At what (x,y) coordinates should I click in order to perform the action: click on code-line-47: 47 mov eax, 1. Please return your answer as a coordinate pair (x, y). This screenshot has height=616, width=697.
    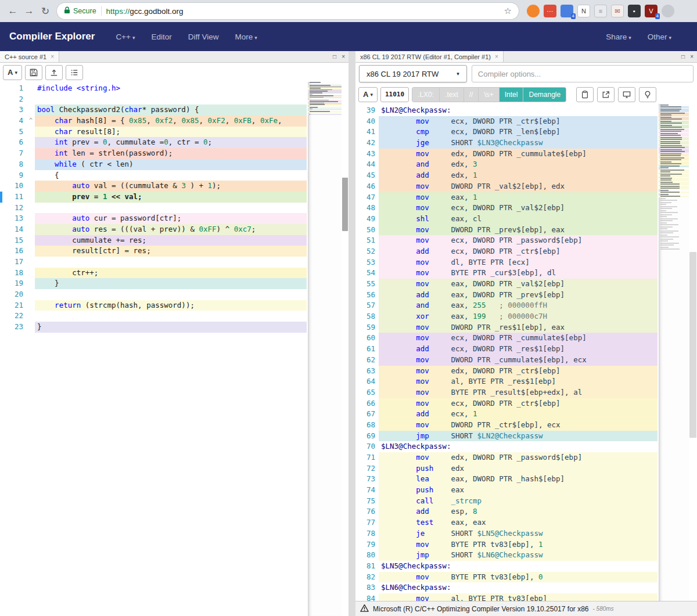
    Looking at the image, I should click on (506, 197).